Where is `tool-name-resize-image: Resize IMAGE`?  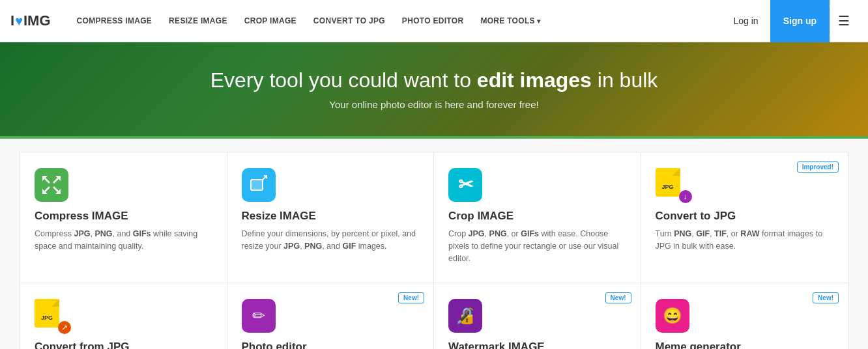
tool-name-resize-image: Resize IMAGE is located at coordinates (331, 216).